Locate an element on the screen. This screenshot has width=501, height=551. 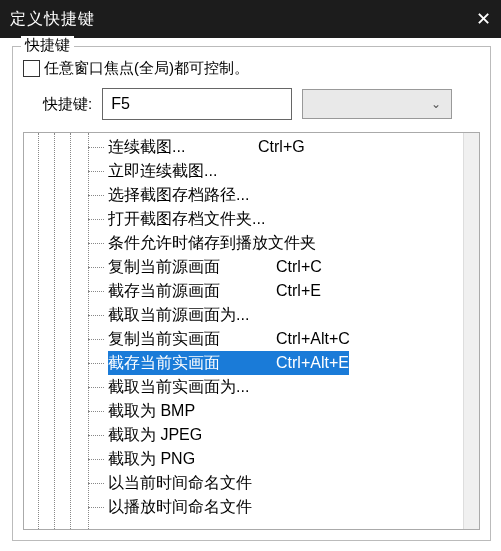
tree-item-label: 立即连续截图... is located at coordinates (192, 171).